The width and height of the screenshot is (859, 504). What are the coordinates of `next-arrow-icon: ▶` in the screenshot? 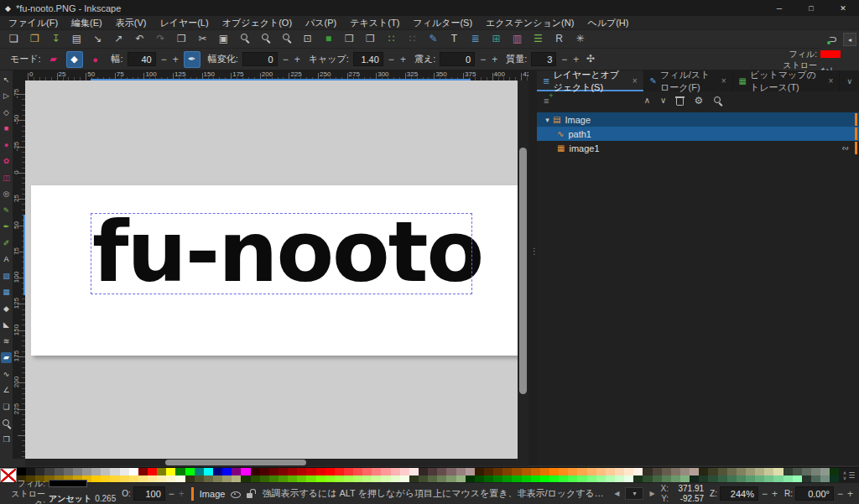 It's located at (652, 493).